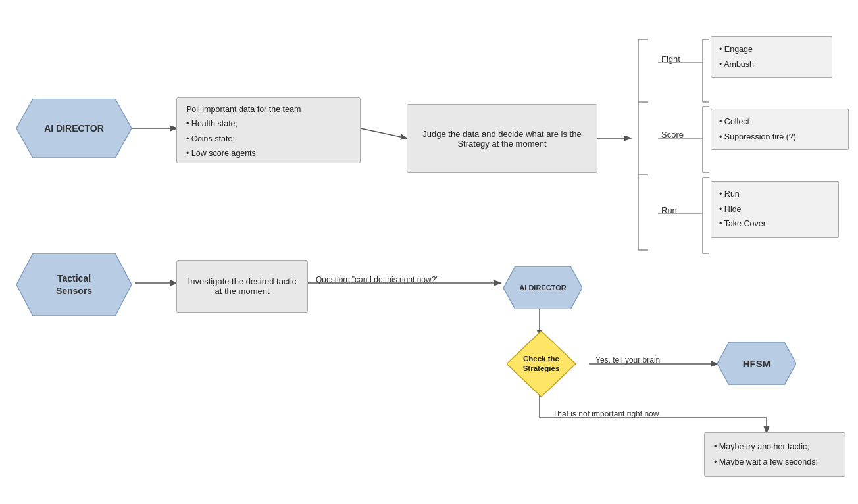  Describe the element at coordinates (671, 59) in the screenshot. I see `fight-bullet: Fight` at that location.